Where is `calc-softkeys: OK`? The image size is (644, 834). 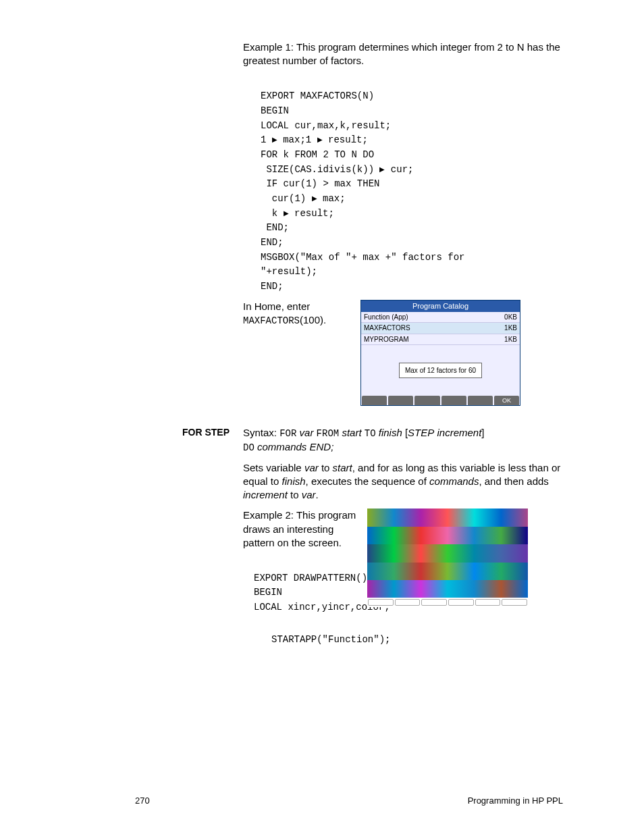 calc-softkeys: OK is located at coordinates (440, 400).